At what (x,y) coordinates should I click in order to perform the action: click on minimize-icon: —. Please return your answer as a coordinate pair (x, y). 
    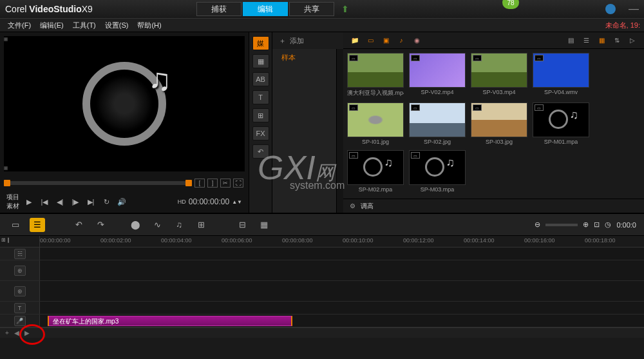
    Looking at the image, I should click on (634, 9).